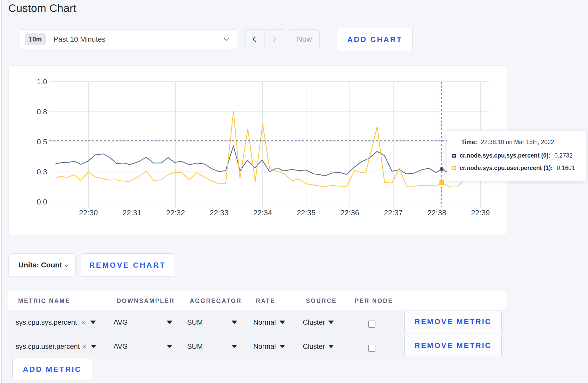 The image size is (588, 383). I want to click on now-button: Now, so click(304, 39).